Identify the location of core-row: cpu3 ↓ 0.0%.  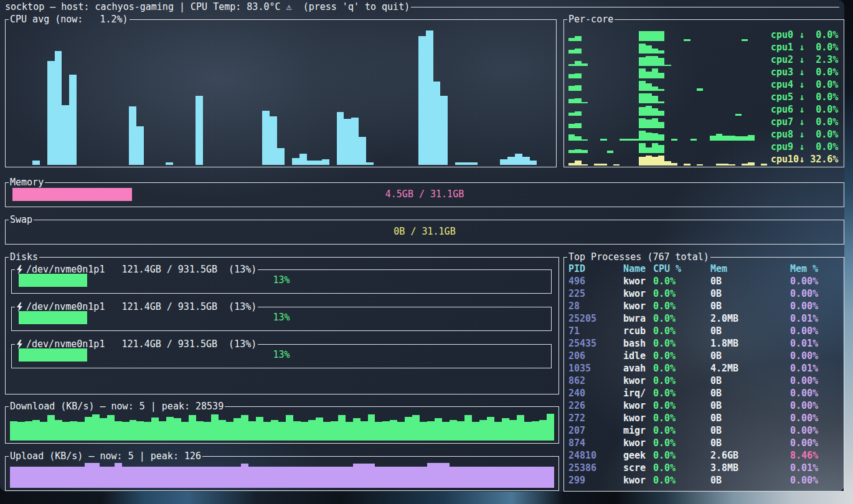
(705, 72).